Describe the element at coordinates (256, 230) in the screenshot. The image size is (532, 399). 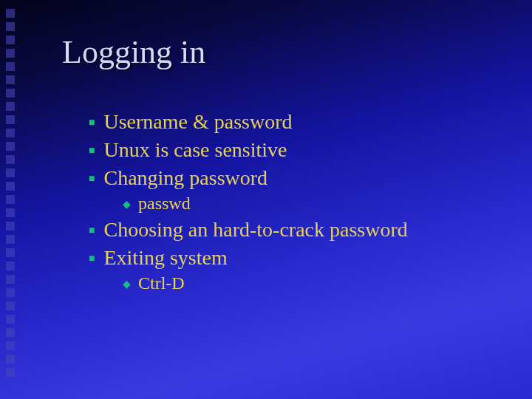
I see `list-item-text: Choosing an hard-to-crack password` at that location.